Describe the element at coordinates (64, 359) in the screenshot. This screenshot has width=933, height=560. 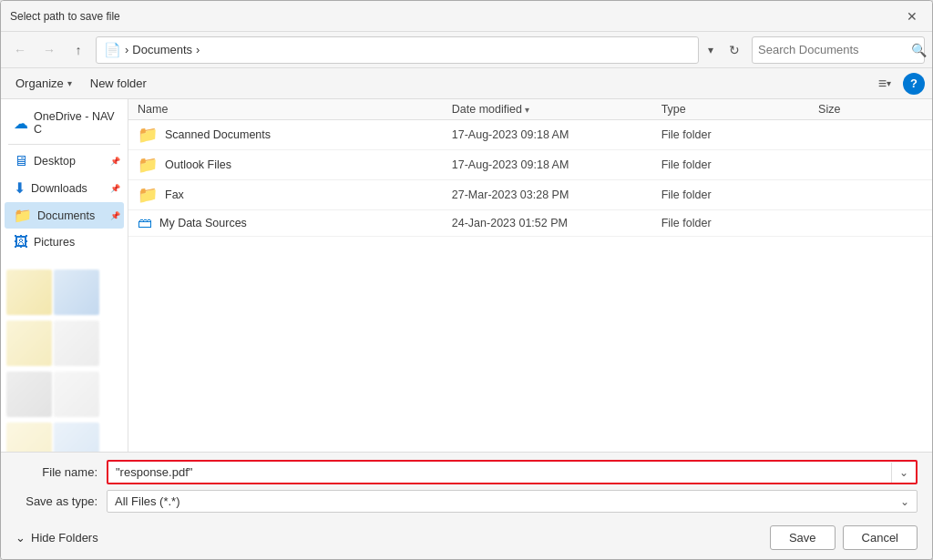
I see `pinned-thumbnails` at that location.